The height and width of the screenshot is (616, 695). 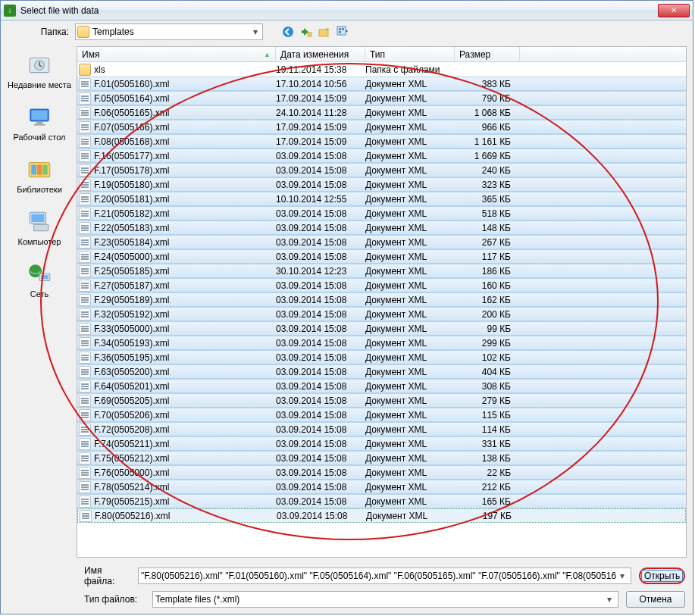 I want to click on file-row: F.19(0505180).xml03.09.2014 15:08Докумен…, so click(x=382, y=185).